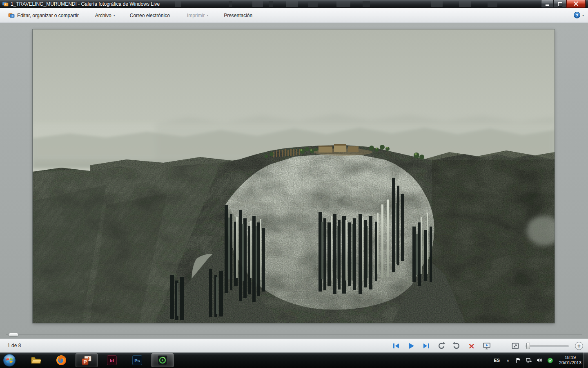 The image size is (588, 368). What do you see at coordinates (163, 360) in the screenshot?
I see `taskbar-item-photo-gallery` at bounding box center [163, 360].